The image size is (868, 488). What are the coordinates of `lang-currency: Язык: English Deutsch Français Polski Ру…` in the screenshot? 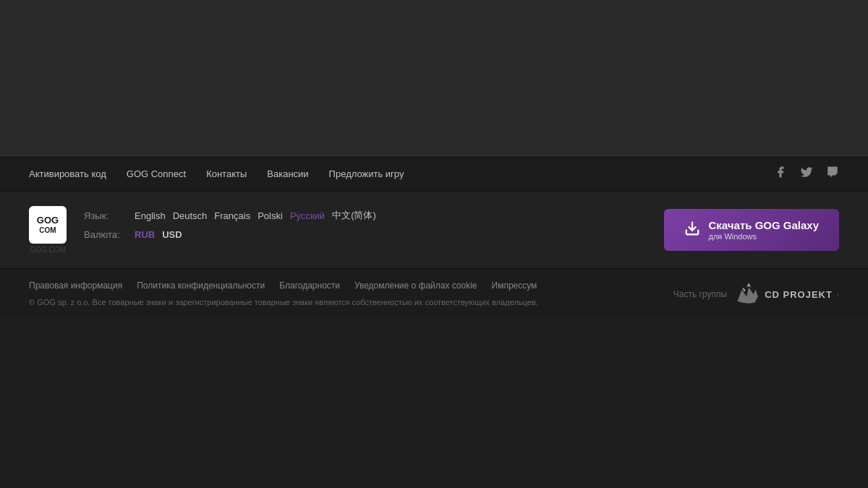 It's located at (230, 224).